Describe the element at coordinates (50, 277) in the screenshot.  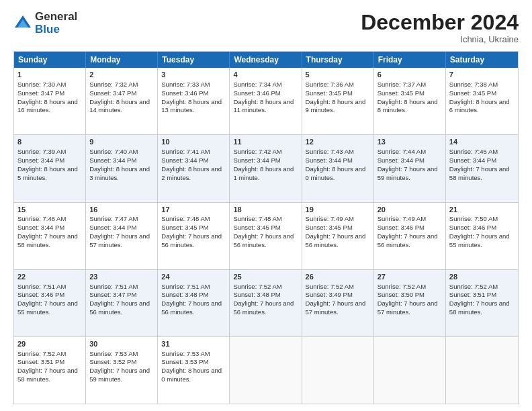
I see `day-number: 22` at that location.